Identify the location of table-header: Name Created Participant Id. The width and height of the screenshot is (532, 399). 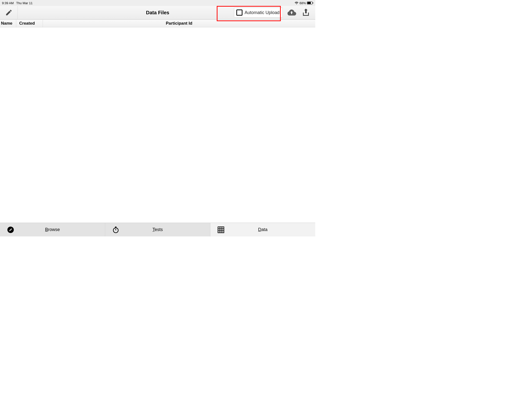
(158, 23).